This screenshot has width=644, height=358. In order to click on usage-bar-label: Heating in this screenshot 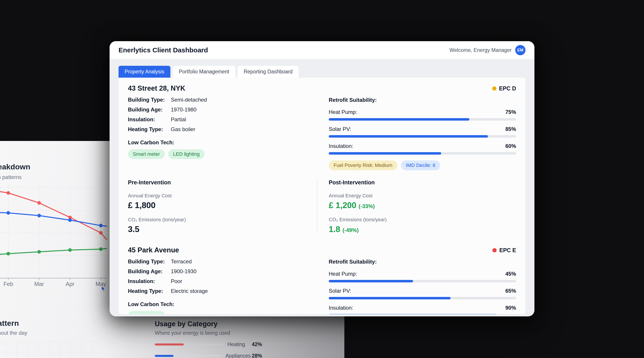, I will do `click(239, 344)`.